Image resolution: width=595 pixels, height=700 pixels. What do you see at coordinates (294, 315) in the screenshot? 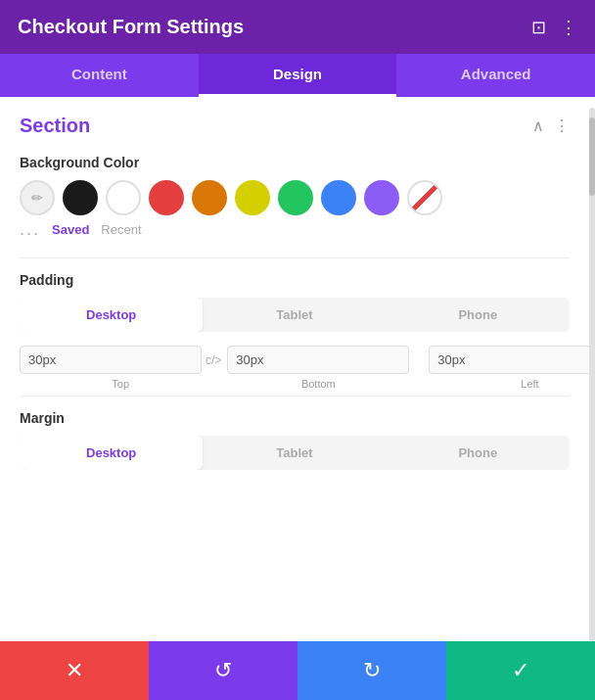
I see `padding-tab-tablet: Tablet` at bounding box center [294, 315].